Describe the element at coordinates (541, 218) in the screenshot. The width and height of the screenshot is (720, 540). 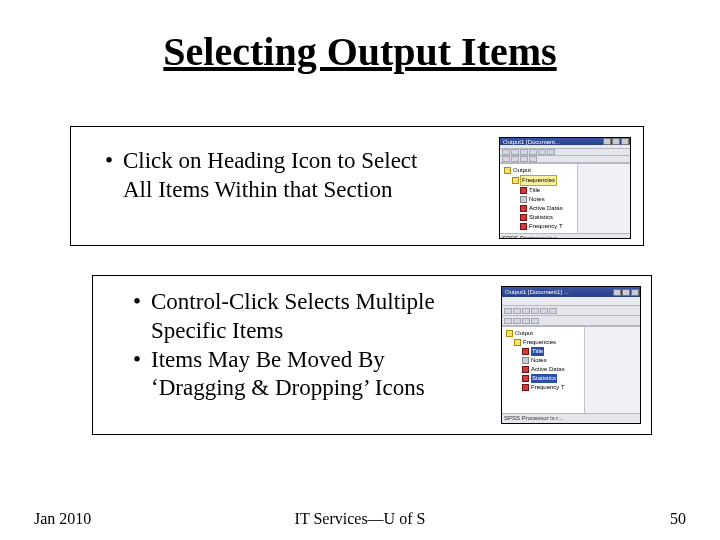
I see `tree-label: Statistics` at that location.